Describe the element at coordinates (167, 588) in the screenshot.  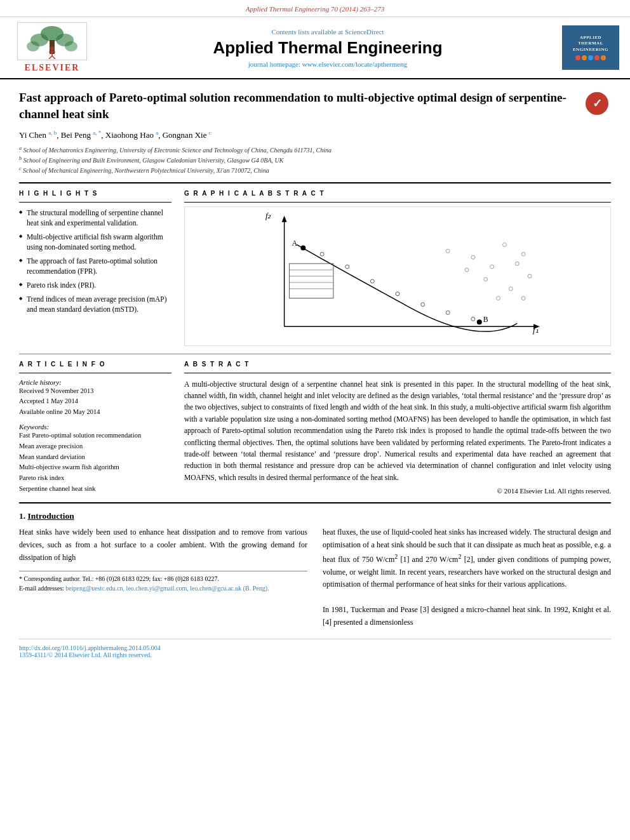
I see `email-addresses: beipeng@uestc.edu.cn, leo.chen.yi@gmail.…` at that location.